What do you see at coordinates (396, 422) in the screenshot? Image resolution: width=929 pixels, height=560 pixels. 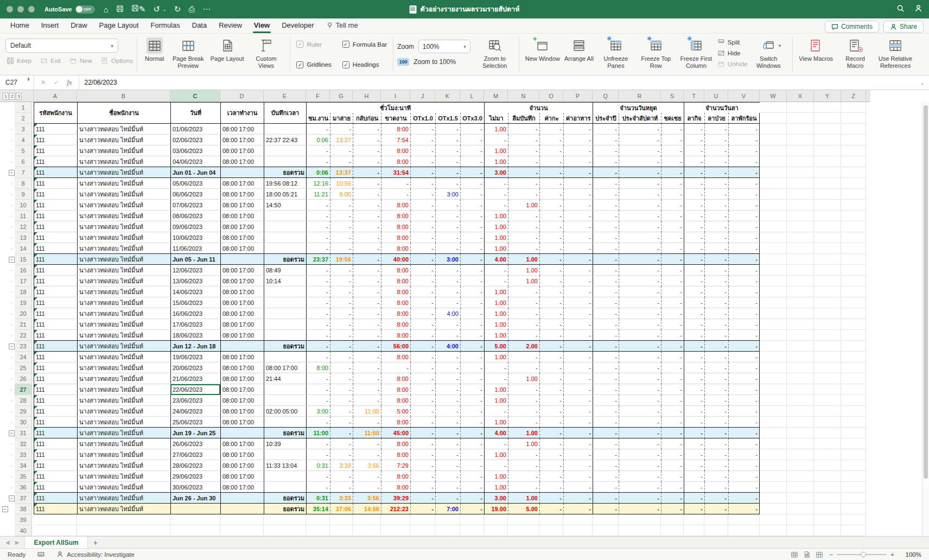 I see `cell-I30: 8:00` at bounding box center [396, 422].